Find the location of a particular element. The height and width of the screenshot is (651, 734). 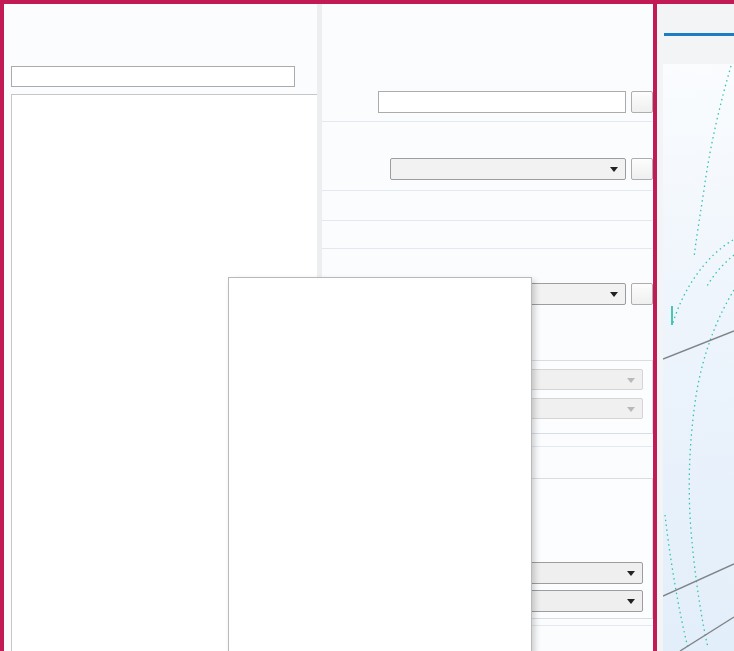

view-sync-button is located at coordinates (642, 294).